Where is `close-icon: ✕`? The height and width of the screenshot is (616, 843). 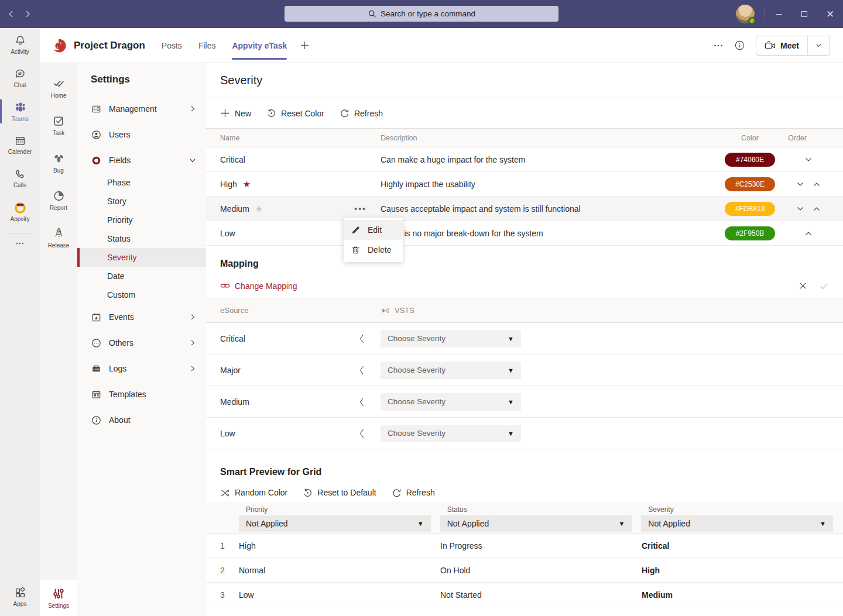
close-icon: ✕ is located at coordinates (830, 14).